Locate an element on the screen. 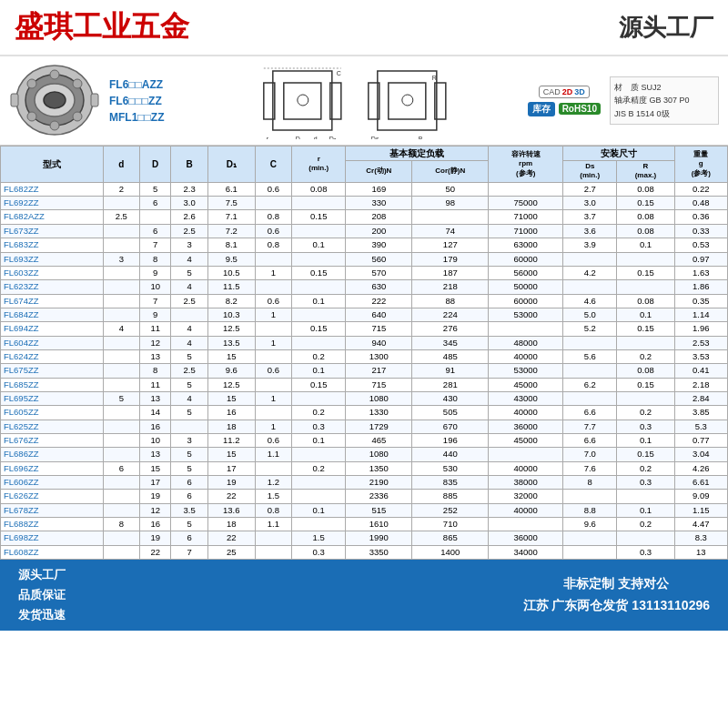  table-row: FL686ZZ135151.110804407.00.153.04 is located at coordinates (364, 455).